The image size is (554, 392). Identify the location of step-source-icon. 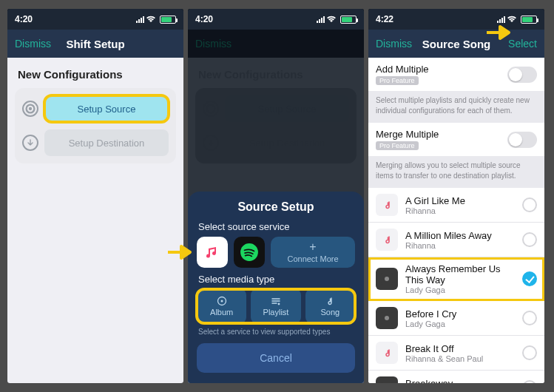
(30, 109).